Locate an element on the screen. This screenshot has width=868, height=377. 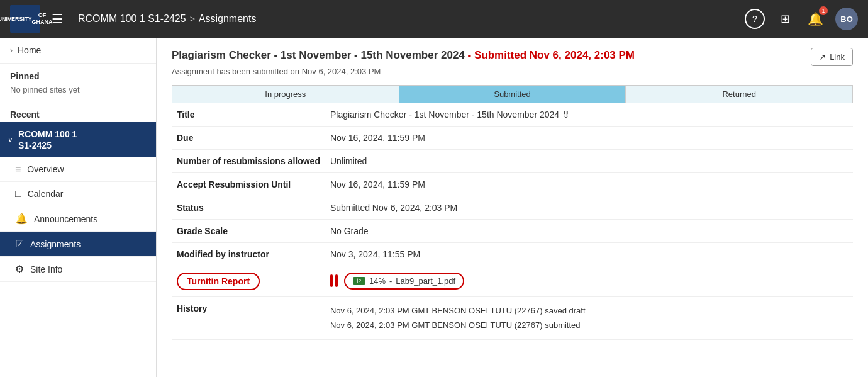
table-row: Modified by instructor Nov 3, 2024, 11:5… is located at coordinates (512, 254).